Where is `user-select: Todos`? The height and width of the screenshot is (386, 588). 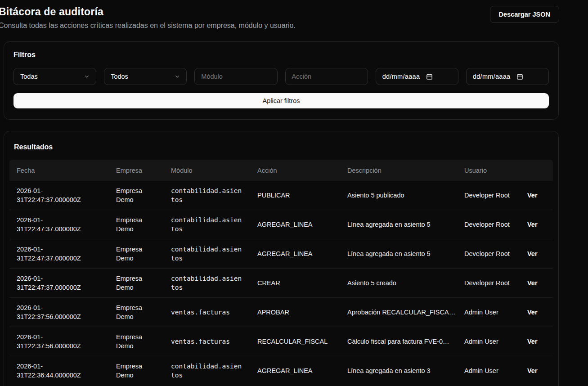
user-select: Todos is located at coordinates (145, 76).